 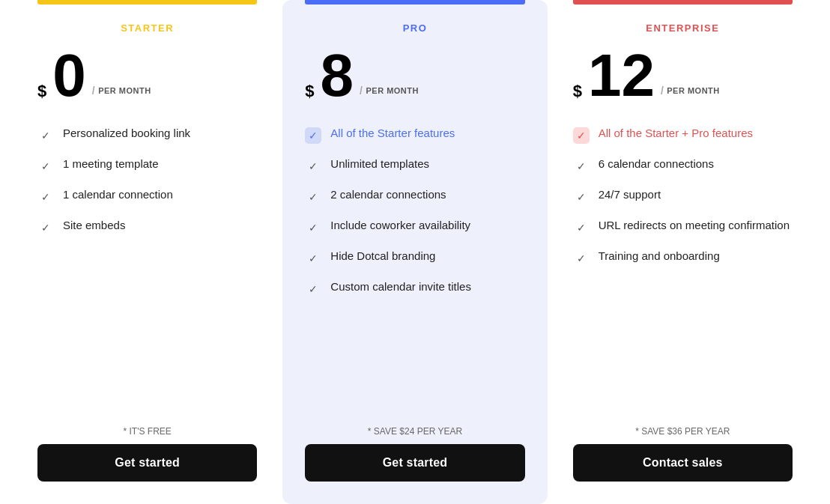 What do you see at coordinates (622, 76) in the screenshot?
I see `price-amount-enterprise: 12` at bounding box center [622, 76].